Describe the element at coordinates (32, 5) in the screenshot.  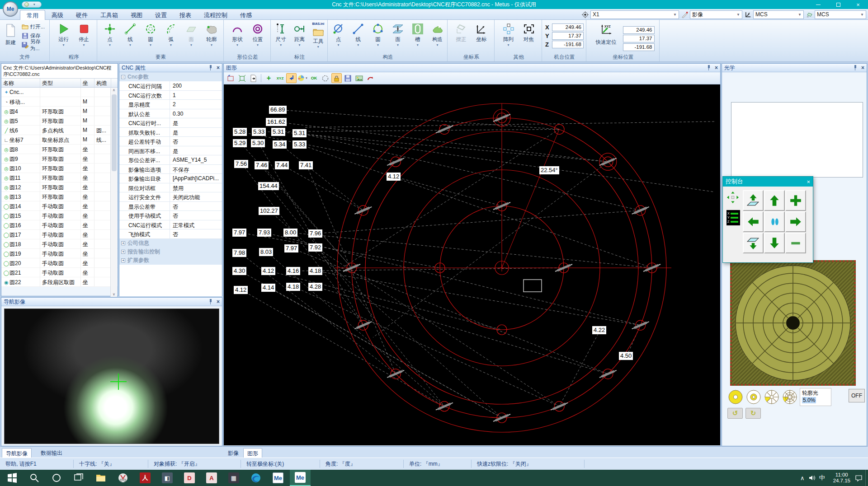
I see `quick-access-toolbar: ▾` at that location.